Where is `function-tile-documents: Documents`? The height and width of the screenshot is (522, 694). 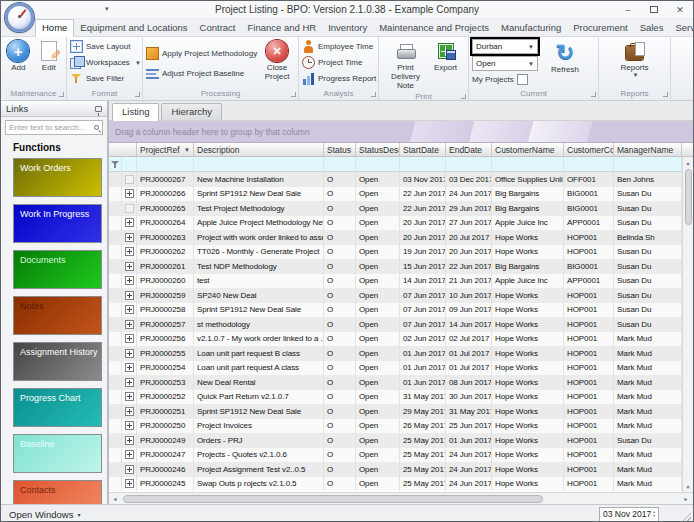
function-tile-documents: Documents is located at coordinates (58, 270).